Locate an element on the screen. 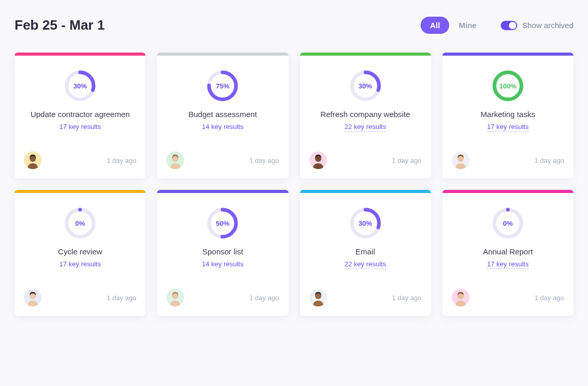 Image resolution: width=588 pixels, height=386 pixels. card-title: Budget assessment is located at coordinates (223, 114).